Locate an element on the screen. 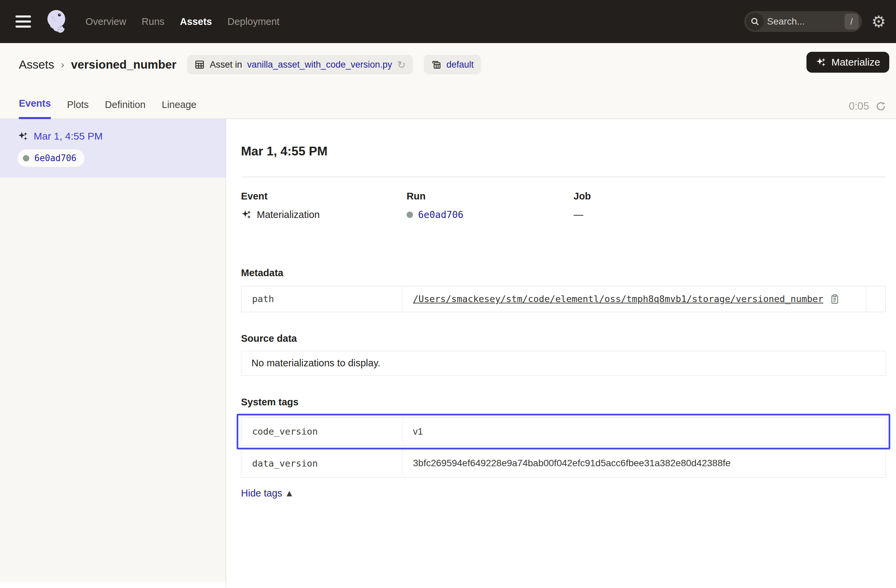 This screenshot has width=896, height=588. asset-grid-icon is located at coordinates (200, 65).